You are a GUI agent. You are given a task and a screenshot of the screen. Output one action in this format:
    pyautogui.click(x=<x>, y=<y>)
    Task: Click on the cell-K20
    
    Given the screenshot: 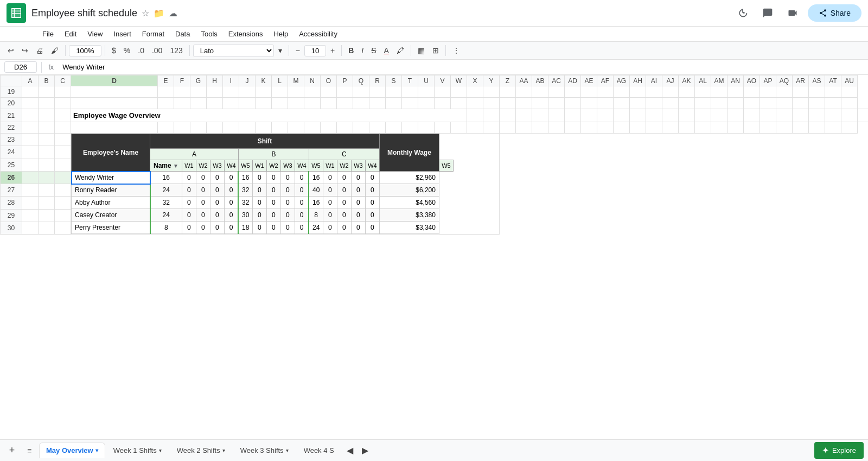 What is the action you would take?
    pyautogui.click(x=264, y=103)
    